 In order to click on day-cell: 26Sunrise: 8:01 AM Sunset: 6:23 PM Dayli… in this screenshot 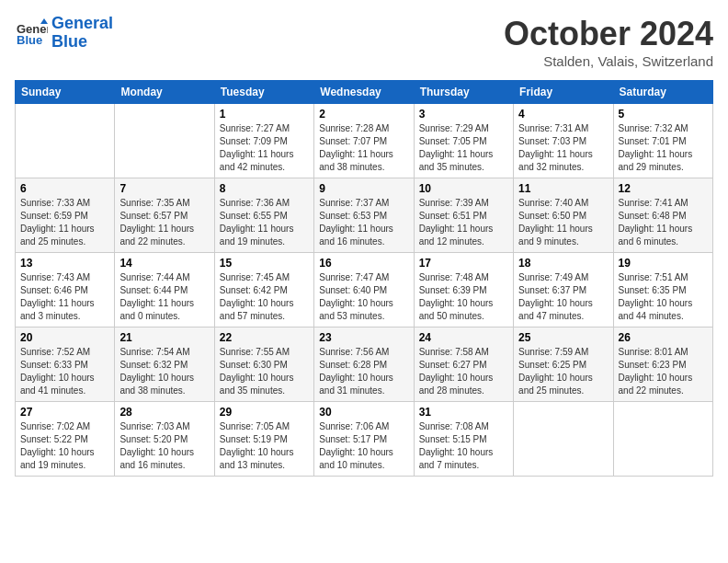, I will do `click(663, 364)`.